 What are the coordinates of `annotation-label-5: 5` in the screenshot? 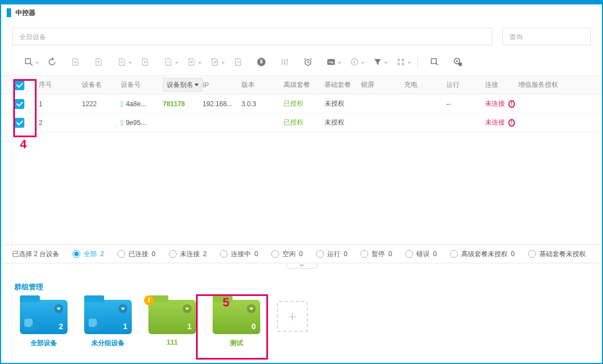 It's located at (226, 303).